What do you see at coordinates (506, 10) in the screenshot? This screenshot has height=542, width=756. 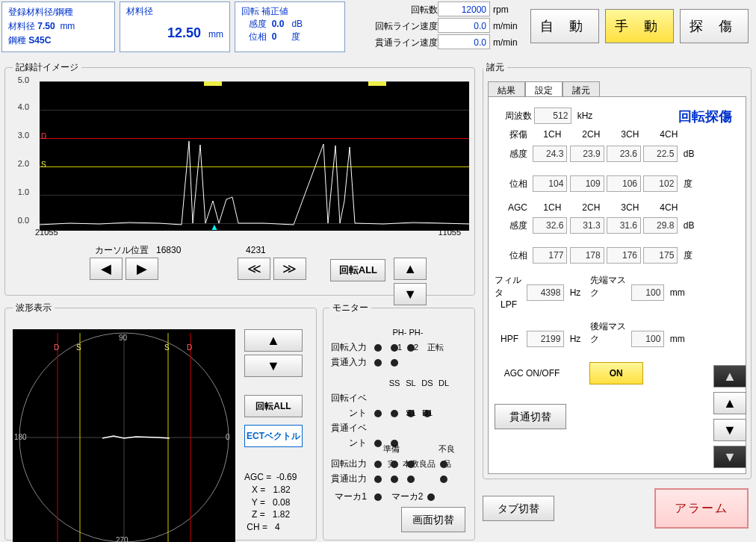 I see `rpm-unit: rpm` at bounding box center [506, 10].